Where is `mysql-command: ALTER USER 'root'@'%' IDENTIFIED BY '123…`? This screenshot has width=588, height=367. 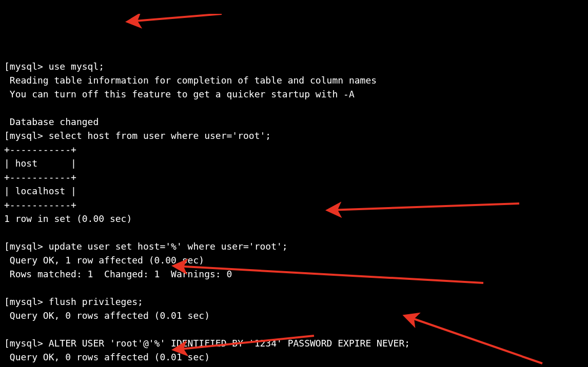 mysql-command: ALTER USER 'root'@'%' IDENTIFIED BY '123… is located at coordinates (227, 343).